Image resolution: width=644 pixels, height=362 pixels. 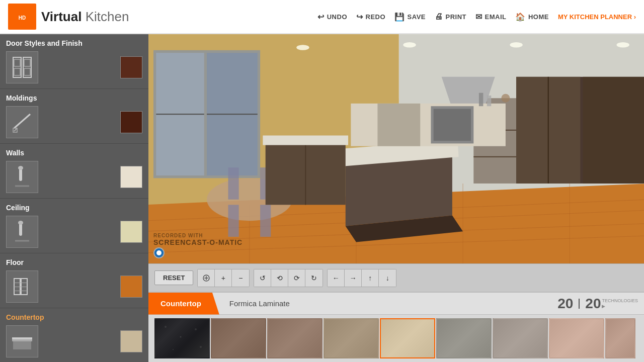 What do you see at coordinates (74, 317) in the screenshot?
I see `countertop-sidebar-title: Countertop` at bounding box center [74, 317].